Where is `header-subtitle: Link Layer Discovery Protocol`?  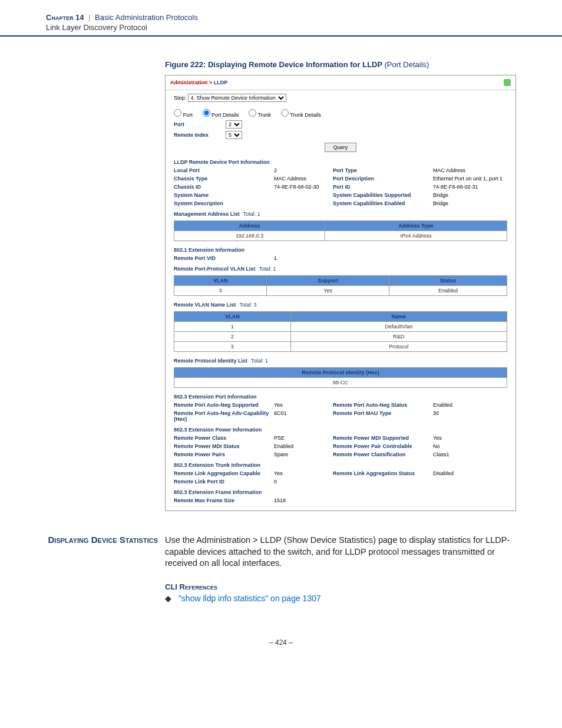 header-subtitle: Link Layer Discovery Protocol is located at coordinates (281, 27).